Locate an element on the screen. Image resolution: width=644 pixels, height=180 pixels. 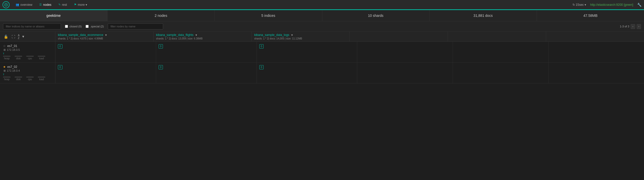
app-logo is located at coordinates (6, 5).